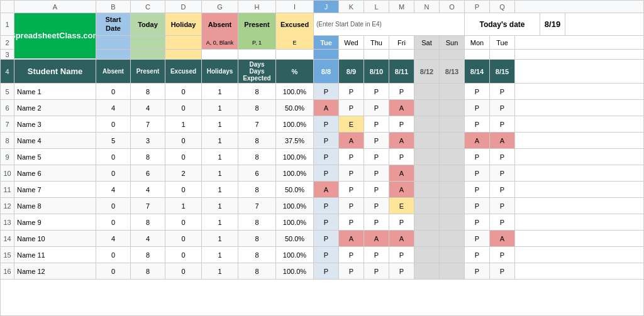 This screenshot has height=316, width=644. I want to click on day-mon: Mon, so click(477, 43).